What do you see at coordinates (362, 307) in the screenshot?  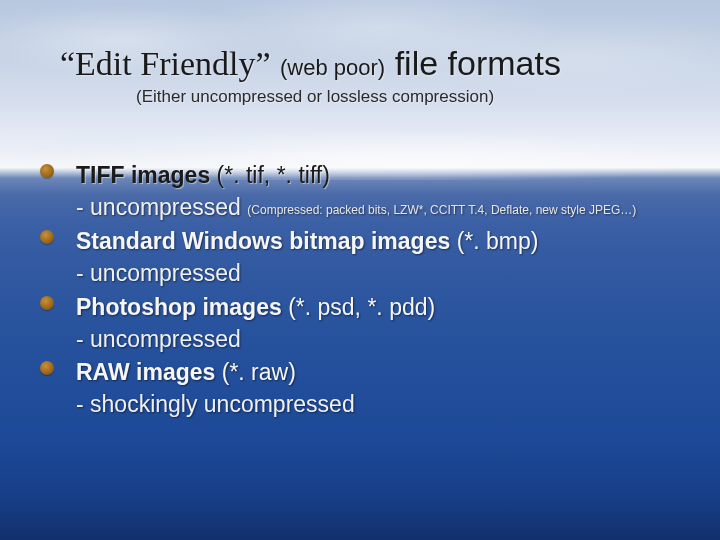 I see `item-ext: (*. psd, *. pdd)` at bounding box center [362, 307].